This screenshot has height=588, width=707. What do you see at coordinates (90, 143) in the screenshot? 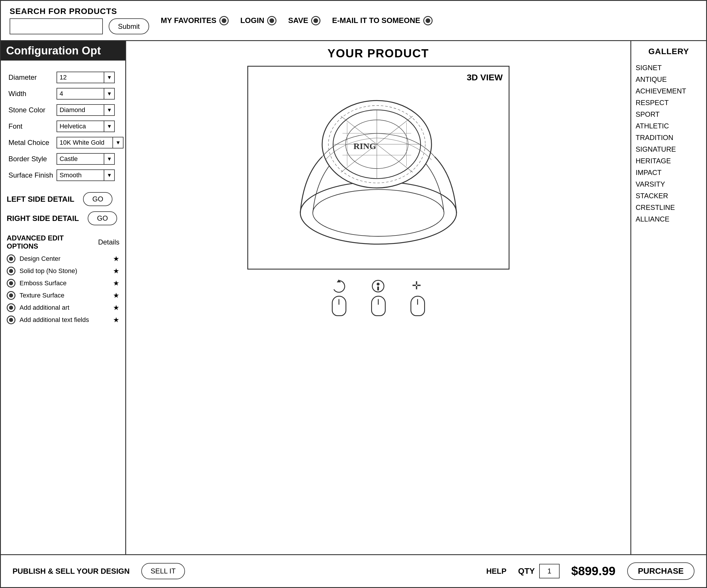
I see `metal-choice-select: 10K White Gold ▼` at bounding box center [90, 143].